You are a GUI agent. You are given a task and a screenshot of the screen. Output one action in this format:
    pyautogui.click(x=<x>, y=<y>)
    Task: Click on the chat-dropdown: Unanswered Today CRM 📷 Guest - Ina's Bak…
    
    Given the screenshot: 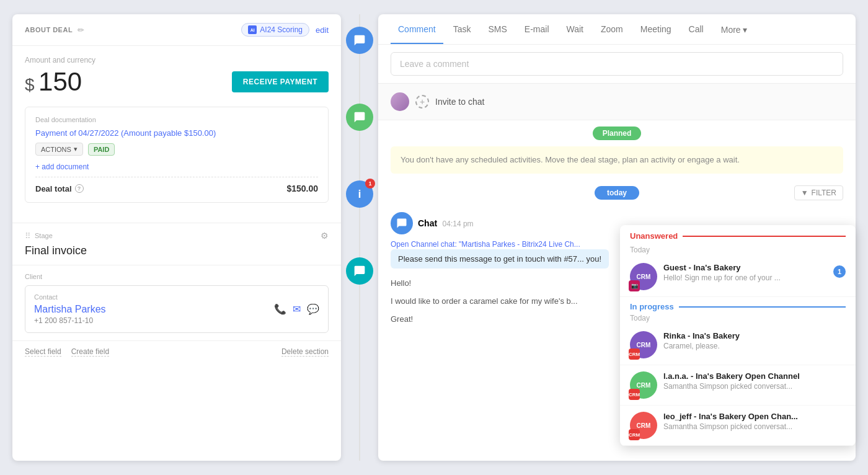 What is the action you would take?
    pyautogui.click(x=738, y=335)
    